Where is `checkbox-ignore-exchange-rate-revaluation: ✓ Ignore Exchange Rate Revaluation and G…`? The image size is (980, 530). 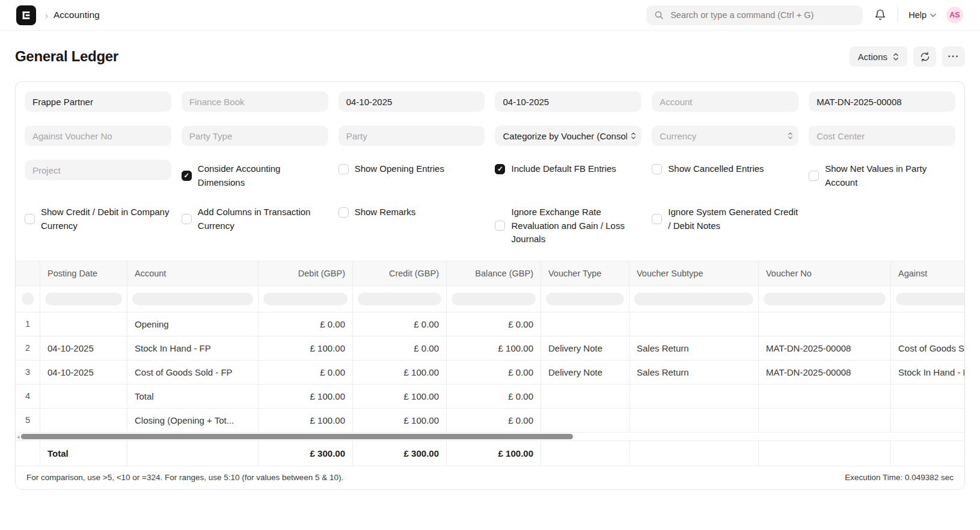
checkbox-ignore-exchange-rate-revaluation: ✓ Ignore Exchange Rate Revaluation and G… is located at coordinates (568, 225).